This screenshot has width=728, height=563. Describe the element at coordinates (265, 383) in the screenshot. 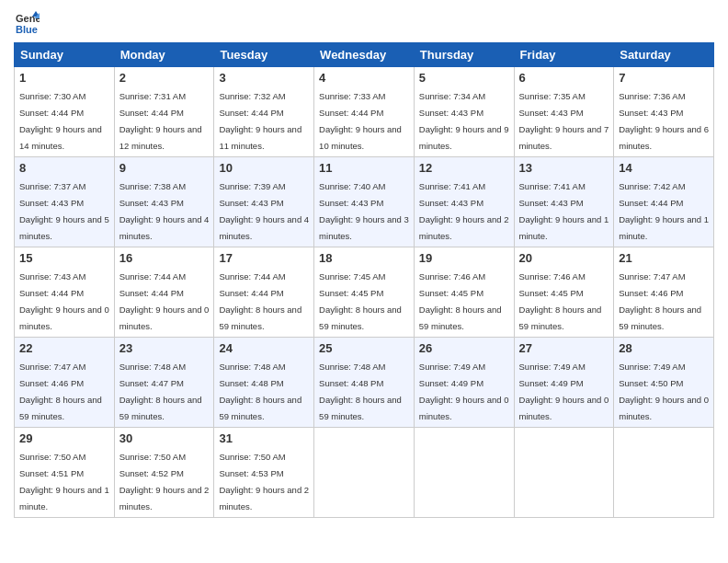

I see `day-cell: 24Sunrise: 7:48 AMSunset: 4:48 PMDayligh…` at that location.